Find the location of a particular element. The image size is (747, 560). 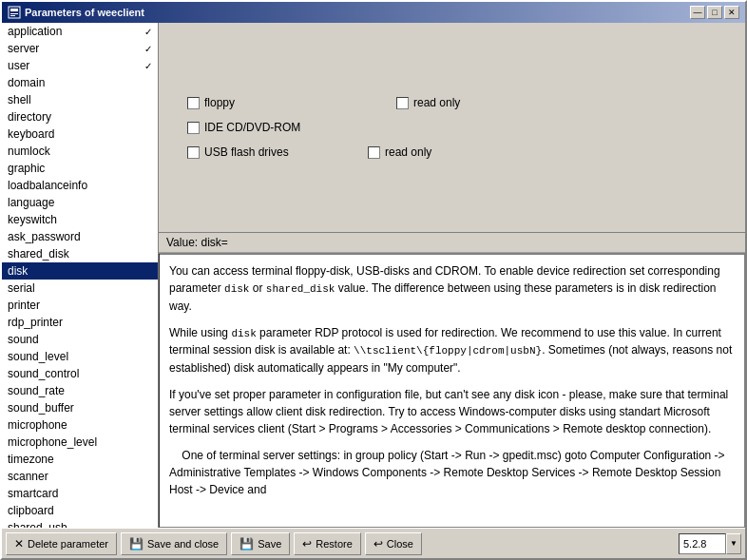

sidebar-item-label: microphone_level is located at coordinates (52, 442).